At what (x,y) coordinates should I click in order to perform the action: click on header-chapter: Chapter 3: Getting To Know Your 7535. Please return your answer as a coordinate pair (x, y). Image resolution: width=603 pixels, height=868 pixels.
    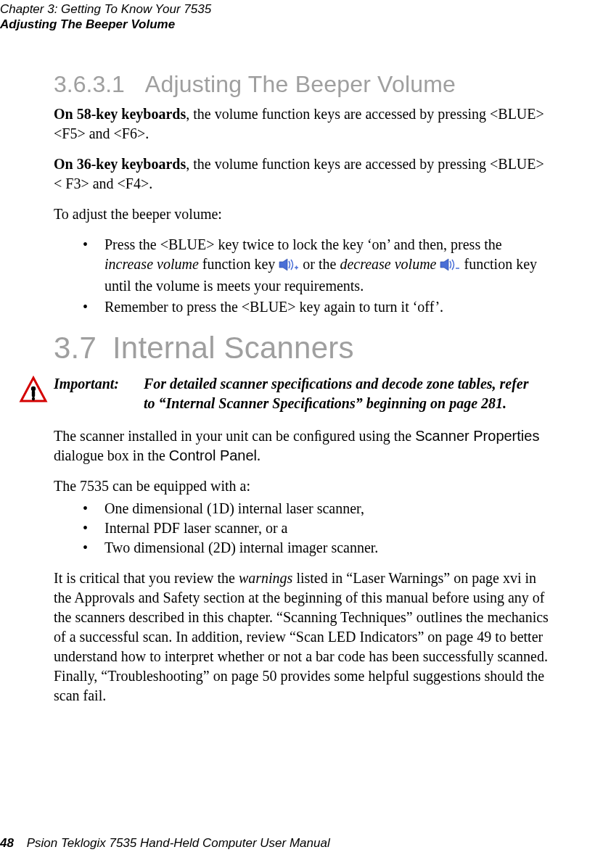
    Looking at the image, I should click on (302, 9).